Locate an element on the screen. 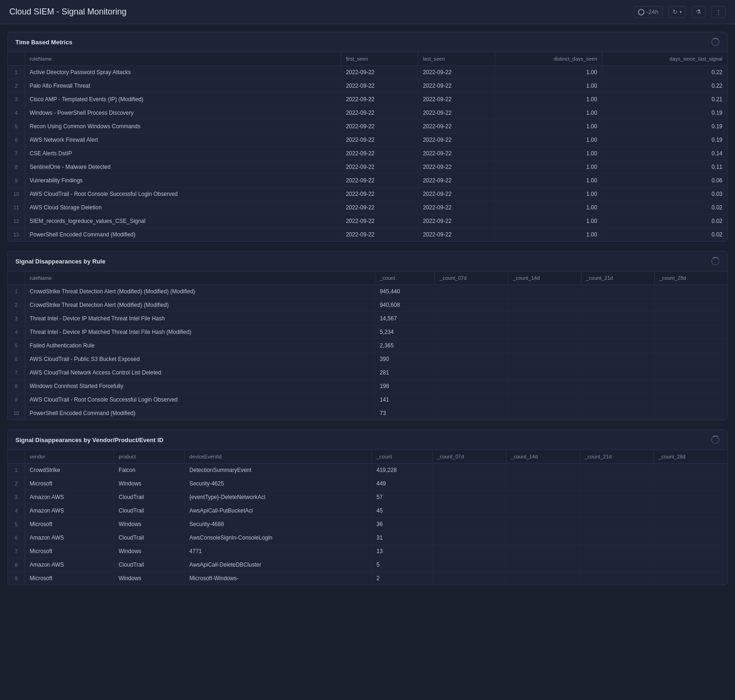 The width and height of the screenshot is (735, 700). device-event-id: Security-4688 is located at coordinates (278, 524).